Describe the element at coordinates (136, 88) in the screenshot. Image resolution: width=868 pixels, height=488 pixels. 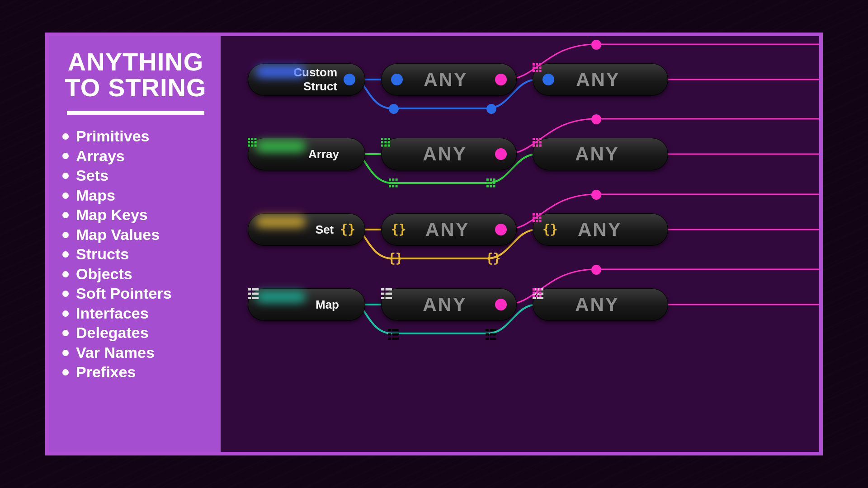
I see `title-line-2: TO STRING` at that location.